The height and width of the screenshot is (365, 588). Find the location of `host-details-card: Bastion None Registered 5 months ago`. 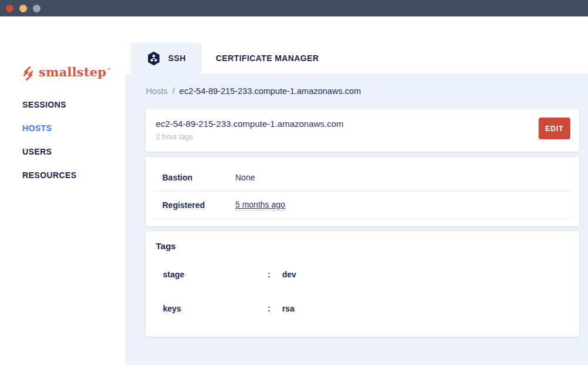

host-details-card: Bastion None Registered 5 months ago is located at coordinates (362, 192).